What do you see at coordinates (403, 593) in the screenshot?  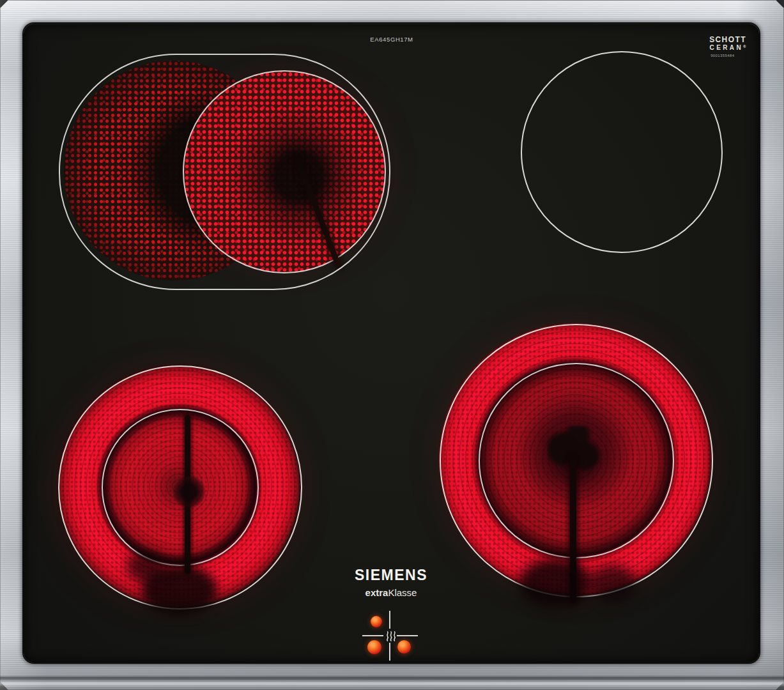 I see `extraklasse-label-regular: Klasse` at bounding box center [403, 593].